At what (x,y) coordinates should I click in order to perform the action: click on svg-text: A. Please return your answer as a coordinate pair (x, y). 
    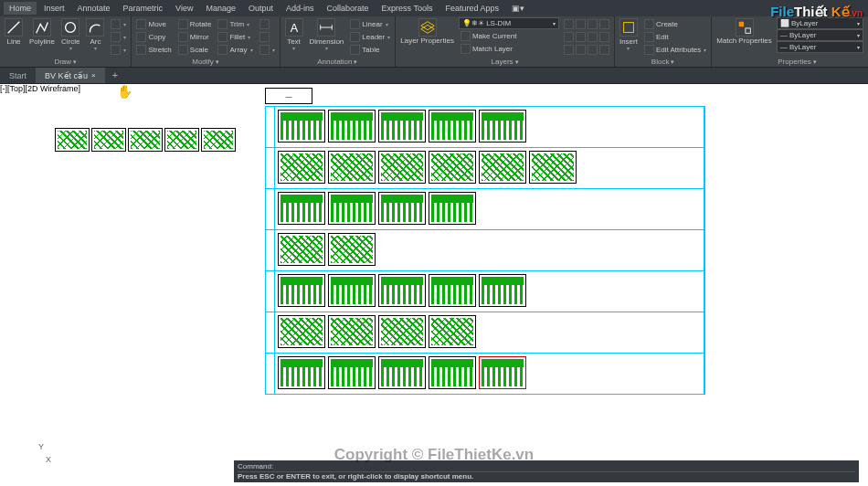
    Looking at the image, I should click on (294, 28).